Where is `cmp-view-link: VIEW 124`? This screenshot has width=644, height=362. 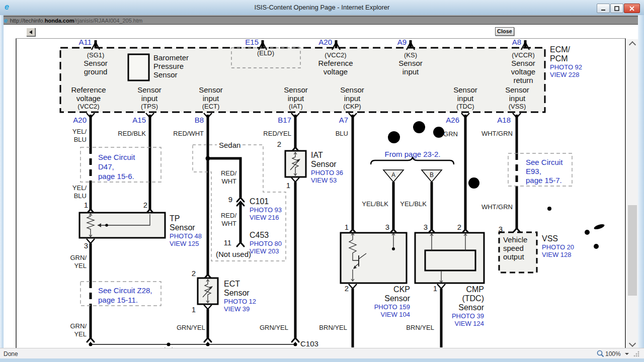 cmp-view-link: VIEW 124 is located at coordinates (454, 324).